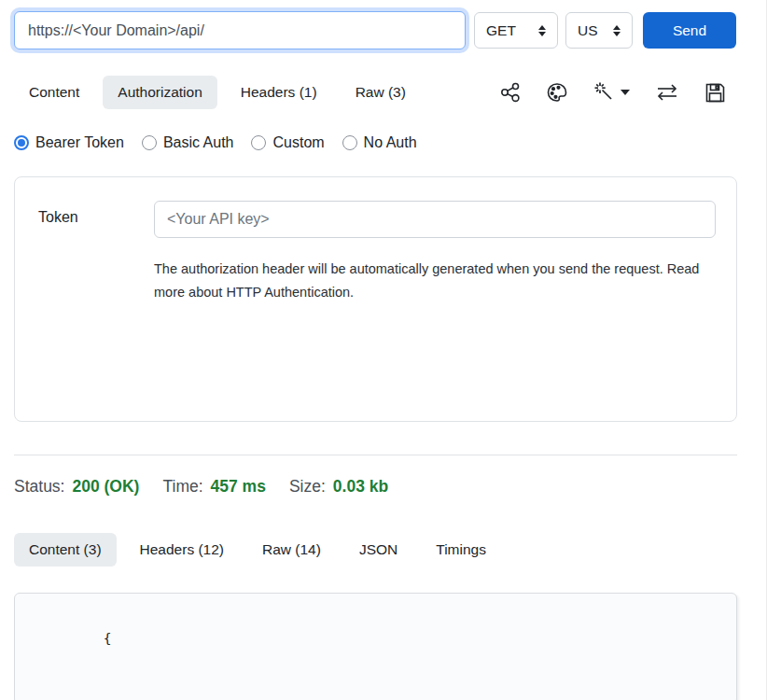  What do you see at coordinates (625, 92) in the screenshot?
I see `chevron-down-icon` at bounding box center [625, 92].